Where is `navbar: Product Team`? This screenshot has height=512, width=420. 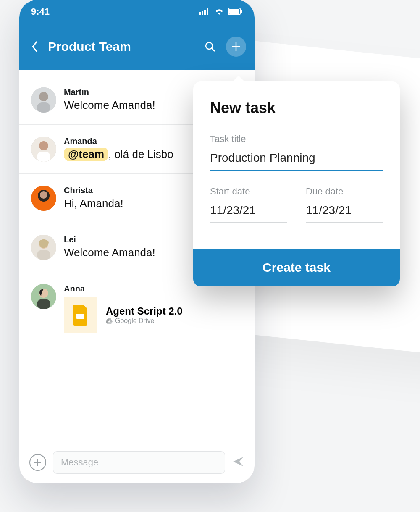 navbar: Product Team is located at coordinates (137, 47).